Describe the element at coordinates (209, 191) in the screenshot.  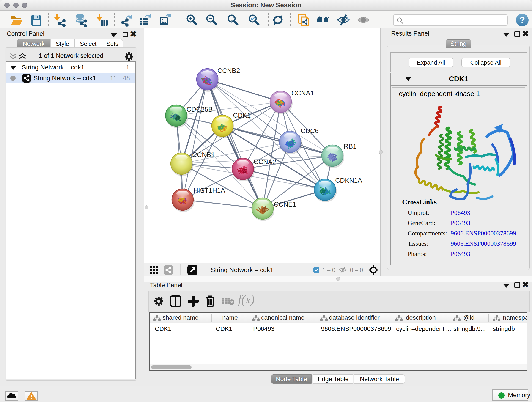
I see `svg-text: HIST1H1A` at that location.